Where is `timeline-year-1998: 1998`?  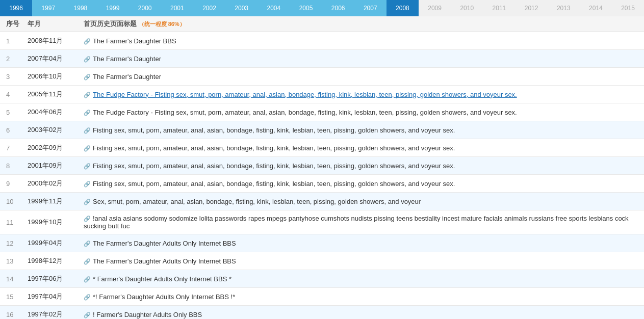 timeline-year-1998: 1998 is located at coordinates (81, 8).